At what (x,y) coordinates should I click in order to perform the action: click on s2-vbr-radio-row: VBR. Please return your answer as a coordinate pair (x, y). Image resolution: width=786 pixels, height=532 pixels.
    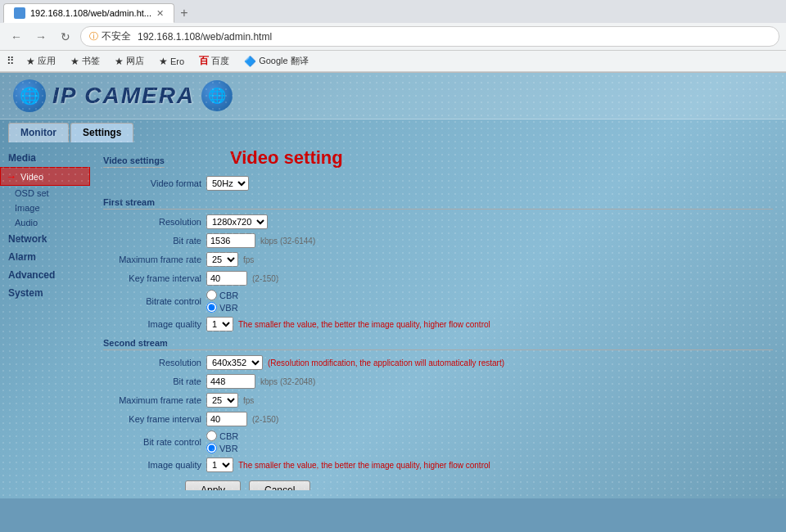
    Looking at the image, I should click on (223, 449).